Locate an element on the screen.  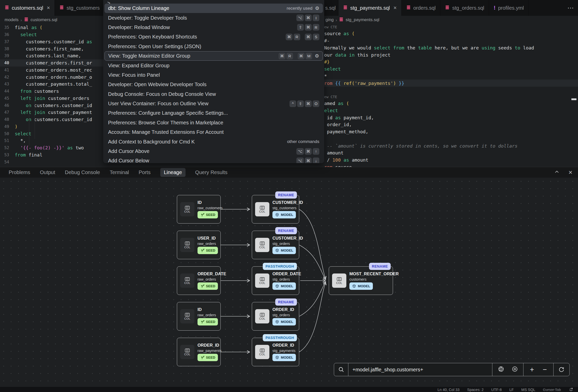
palette-item: View: Expand Editor Group is located at coordinates (214, 65).